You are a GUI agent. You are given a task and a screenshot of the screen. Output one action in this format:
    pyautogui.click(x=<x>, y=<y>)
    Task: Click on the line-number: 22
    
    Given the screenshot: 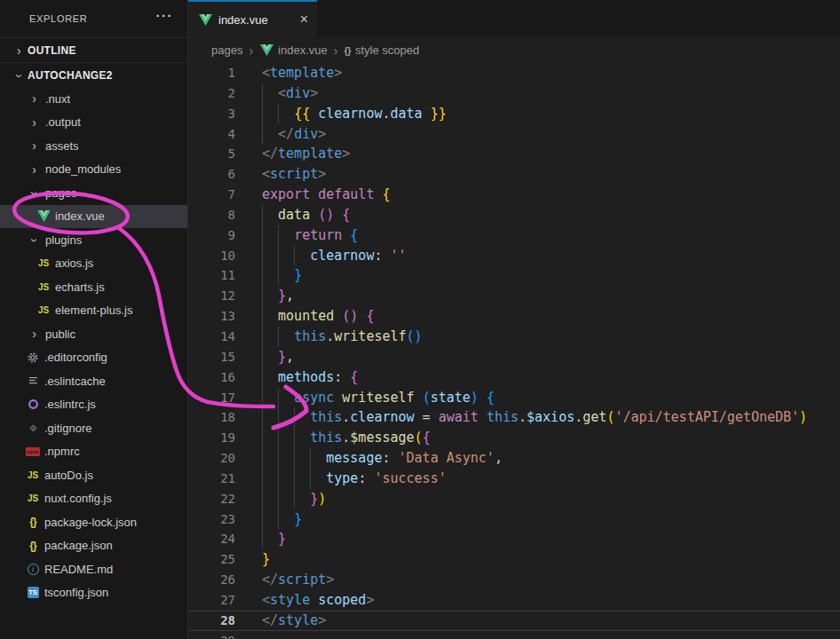 What is the action you would take?
    pyautogui.click(x=211, y=499)
    